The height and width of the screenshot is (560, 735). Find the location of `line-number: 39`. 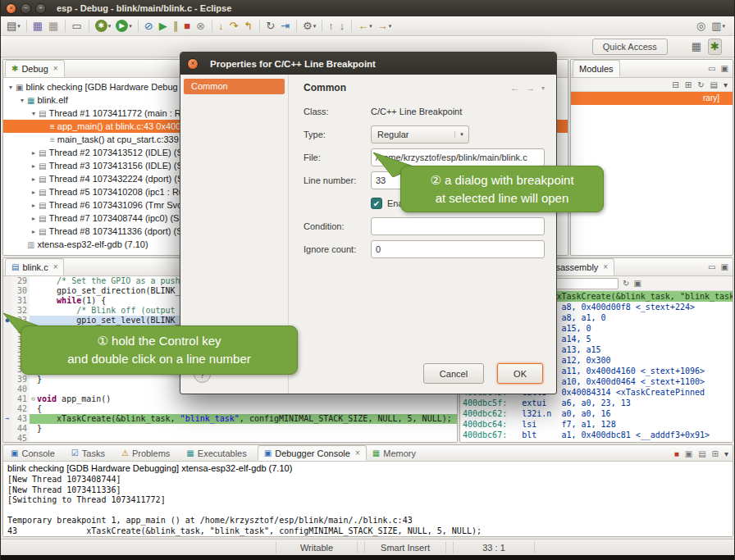

line-number: 39 is located at coordinates (21, 380).